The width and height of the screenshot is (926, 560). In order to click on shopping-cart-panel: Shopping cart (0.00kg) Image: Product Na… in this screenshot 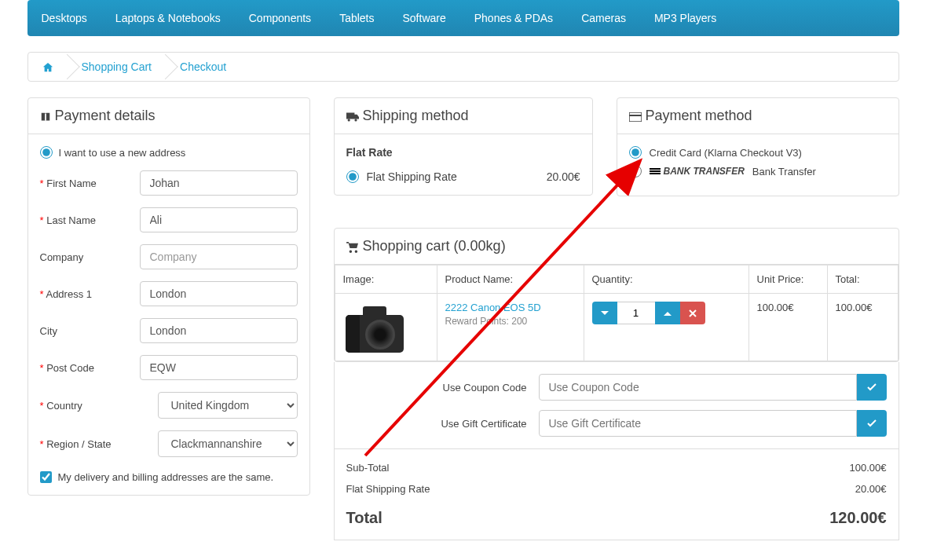, I will do `click(617, 295)`.